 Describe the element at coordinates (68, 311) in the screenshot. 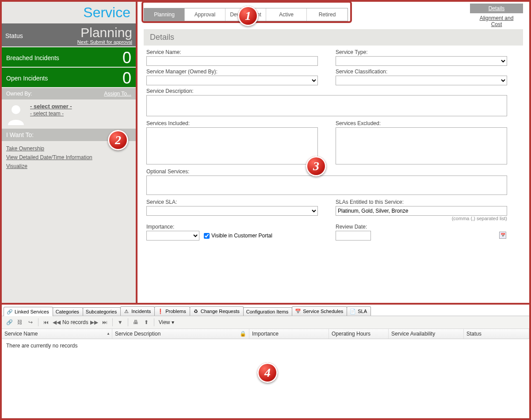

I see `btab-categories: Categories` at that location.